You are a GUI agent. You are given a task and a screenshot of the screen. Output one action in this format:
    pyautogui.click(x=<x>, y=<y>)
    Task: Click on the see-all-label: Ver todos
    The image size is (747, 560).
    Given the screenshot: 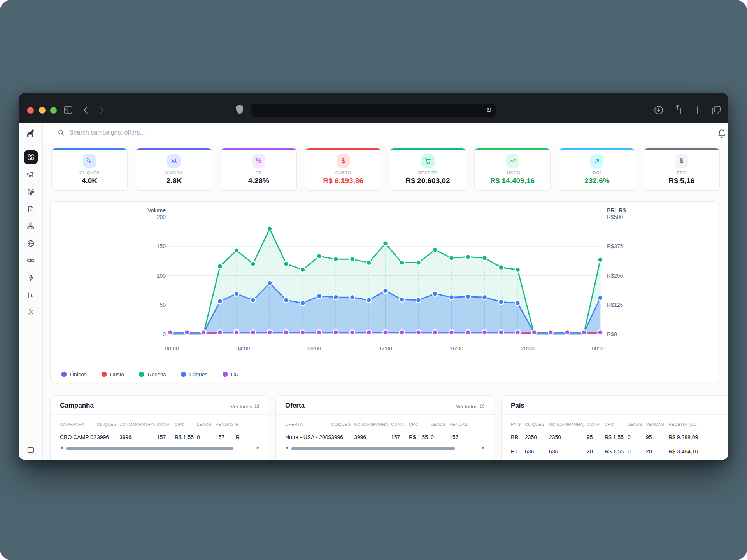 What is the action you would take?
    pyautogui.click(x=241, y=407)
    